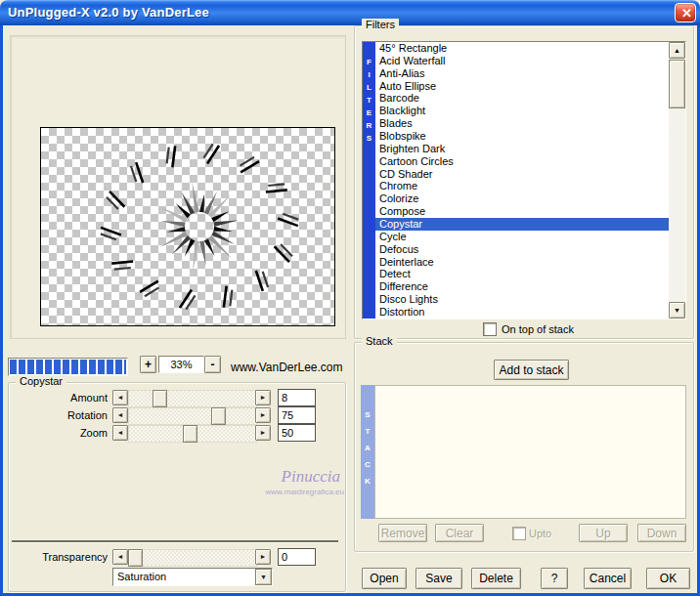 The width and height of the screenshot is (700, 596). I want to click on transparency-value-input, so click(297, 557).